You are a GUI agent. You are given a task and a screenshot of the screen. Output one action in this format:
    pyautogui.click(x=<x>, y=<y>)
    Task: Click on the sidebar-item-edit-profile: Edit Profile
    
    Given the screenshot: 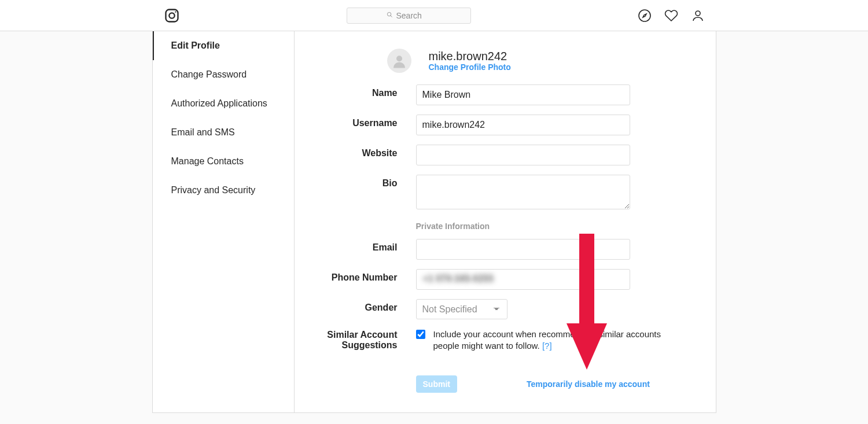 What is the action you would take?
    pyautogui.click(x=223, y=46)
    